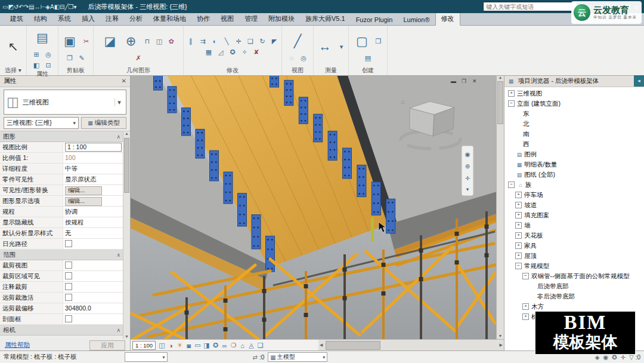  What do you see at coordinates (239, 41) in the screenshot?
I see `move-icon: ✛` at bounding box center [239, 41].